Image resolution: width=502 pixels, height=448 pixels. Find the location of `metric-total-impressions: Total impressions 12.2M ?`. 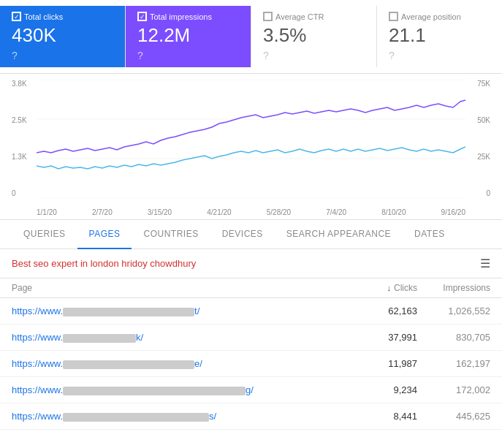

metric-total-impressions: Total impressions 12.2M ? is located at coordinates (189, 37).